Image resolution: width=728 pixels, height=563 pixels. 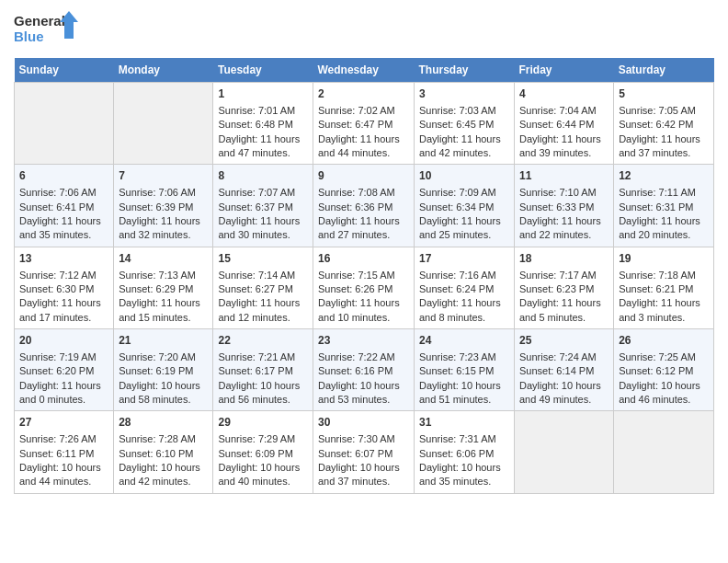 I want to click on header-row: SundayMondayTuesdayWednesdayThursdayFrid…, so click(x=364, y=70).